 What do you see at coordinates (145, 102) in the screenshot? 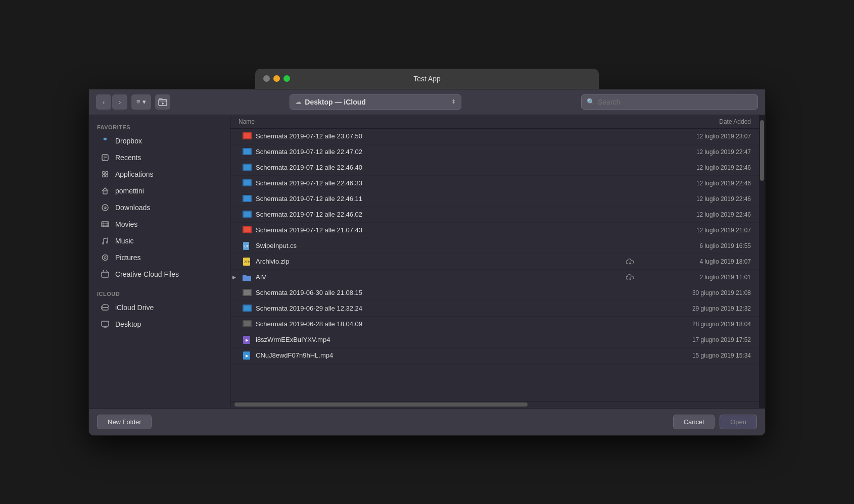
I see `chevron-down-icon: ▾` at bounding box center [145, 102].